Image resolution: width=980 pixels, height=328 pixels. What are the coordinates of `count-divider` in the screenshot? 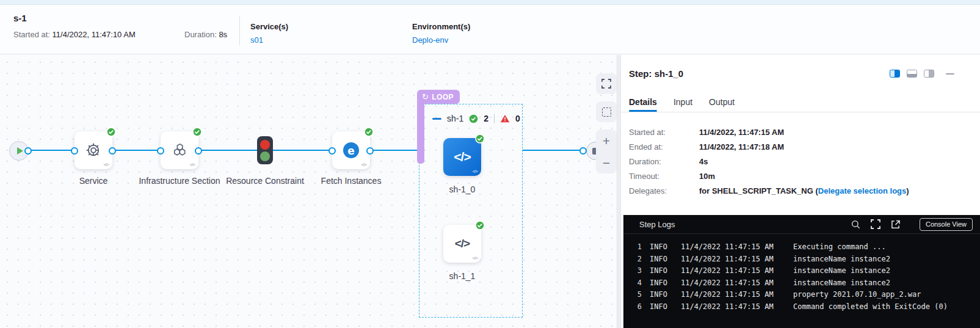 It's located at (495, 118).